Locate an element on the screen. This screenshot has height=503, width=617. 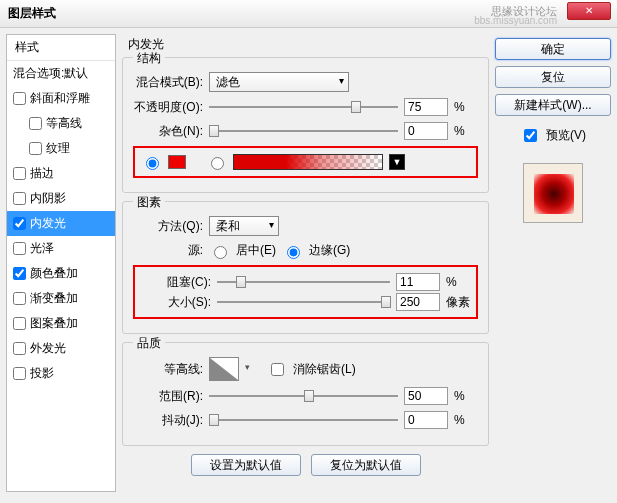
sidebar-label: 颜色叠加 is located at coordinates (54, 274).